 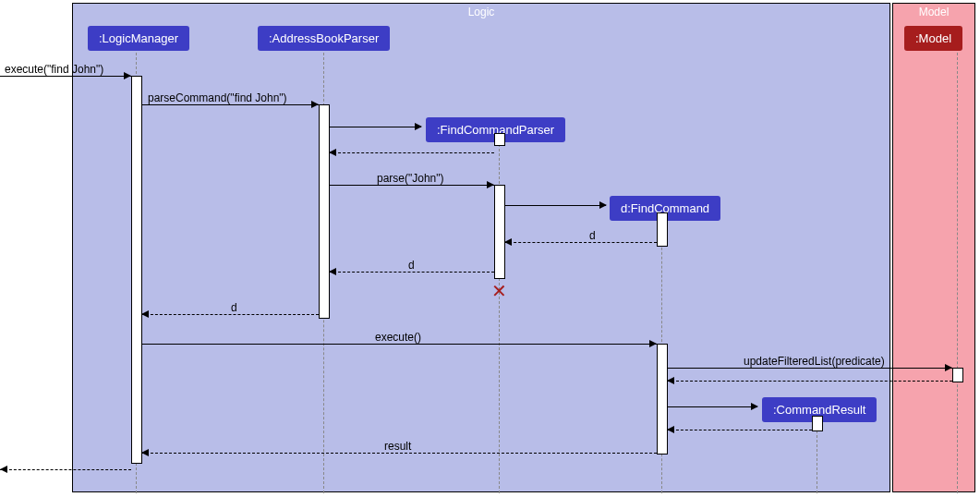 I want to click on lifeline-commandresult, so click(x=817, y=457).